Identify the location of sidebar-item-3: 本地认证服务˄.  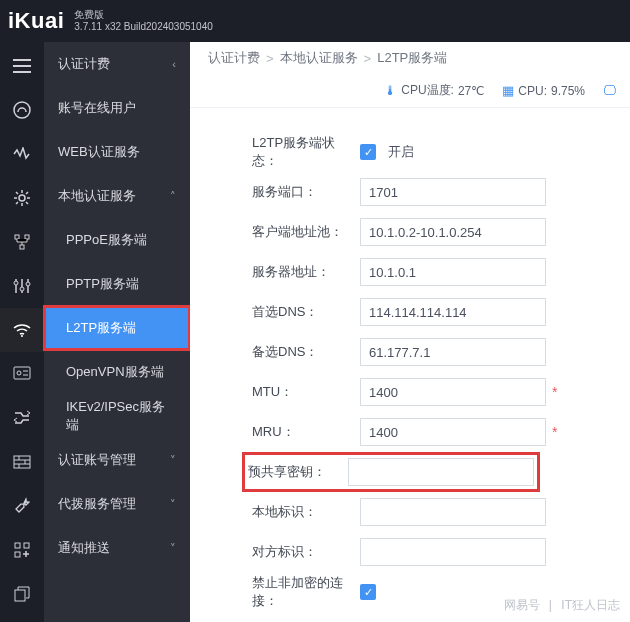
(117, 196).